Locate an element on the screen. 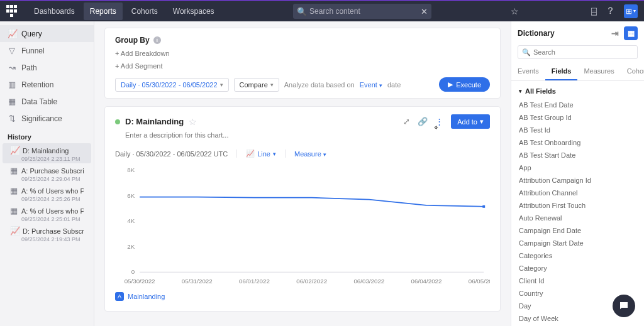  database-icon: ⌸ is located at coordinates (594, 11).